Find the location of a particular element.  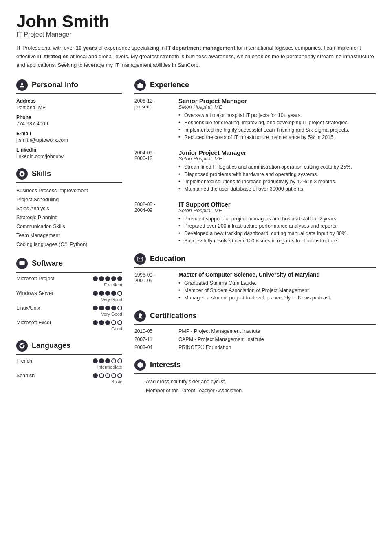

exp-job-title: IT Support Officer is located at coordinates (277, 204).